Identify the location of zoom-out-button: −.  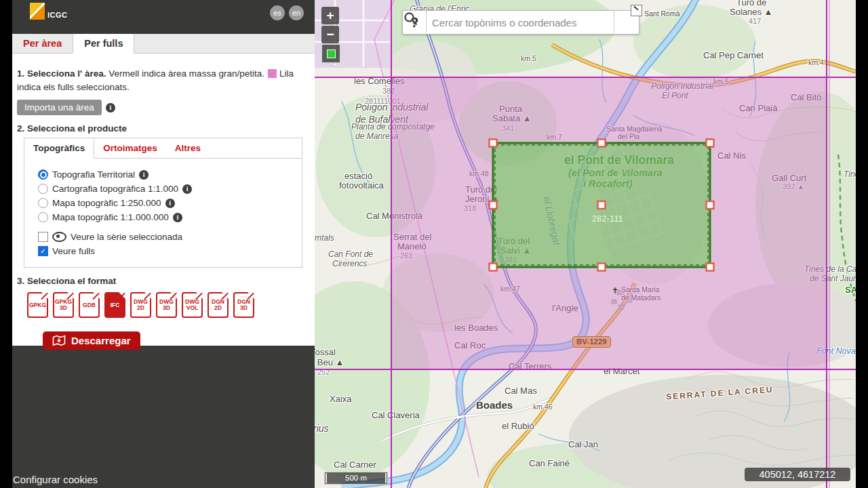
(330, 35).